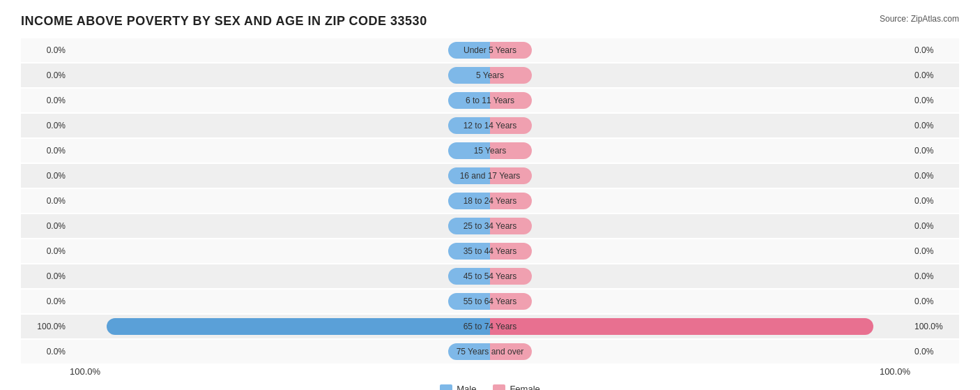 This screenshot has height=390, width=980. Describe the element at coordinates (490, 50) in the screenshot. I see `bars-center: Under 5 Years` at that location.